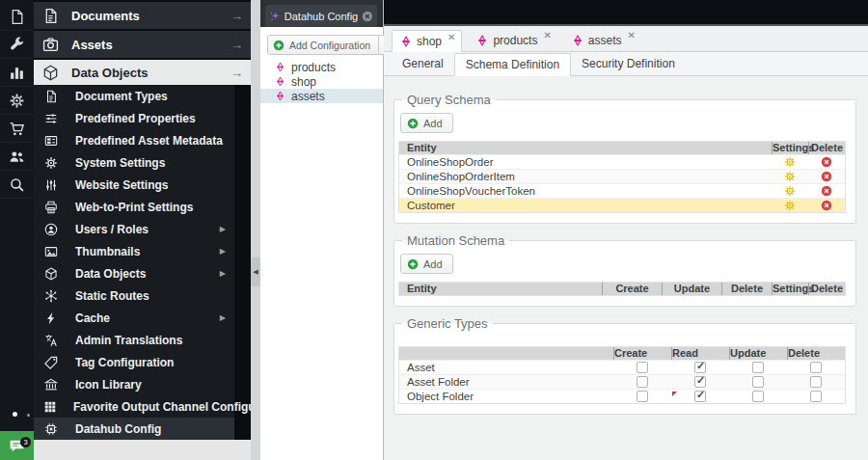 This screenshot has width=868, height=460. I want to click on hexagram-icon, so click(280, 81).